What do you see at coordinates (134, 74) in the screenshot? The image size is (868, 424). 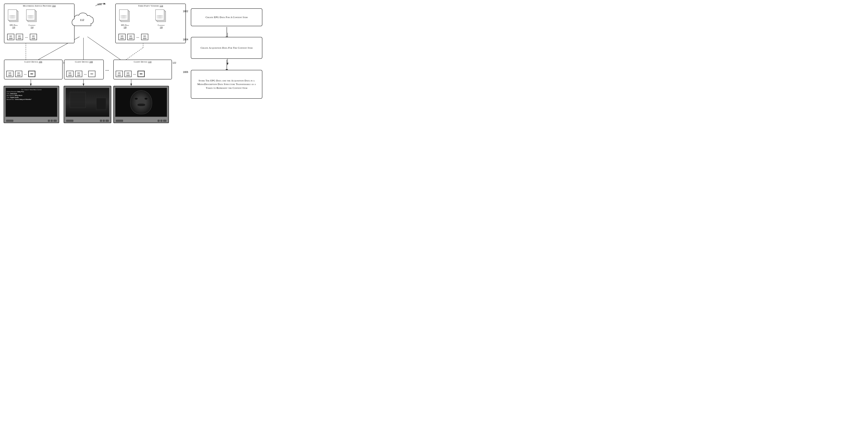 I see `dots-110: …` at bounding box center [134, 74].